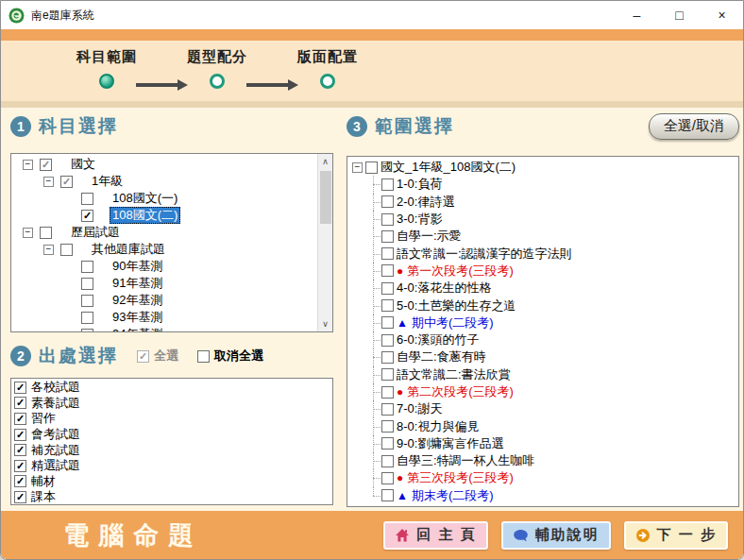 The height and width of the screenshot is (560, 744). I want to click on source-item: 課本, so click(172, 497).